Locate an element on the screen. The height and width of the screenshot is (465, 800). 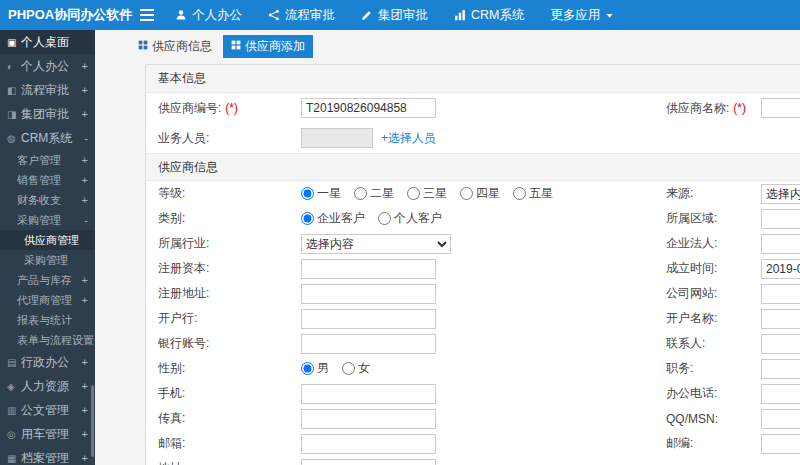
radio-label: 企业客户 is located at coordinates (341, 218).